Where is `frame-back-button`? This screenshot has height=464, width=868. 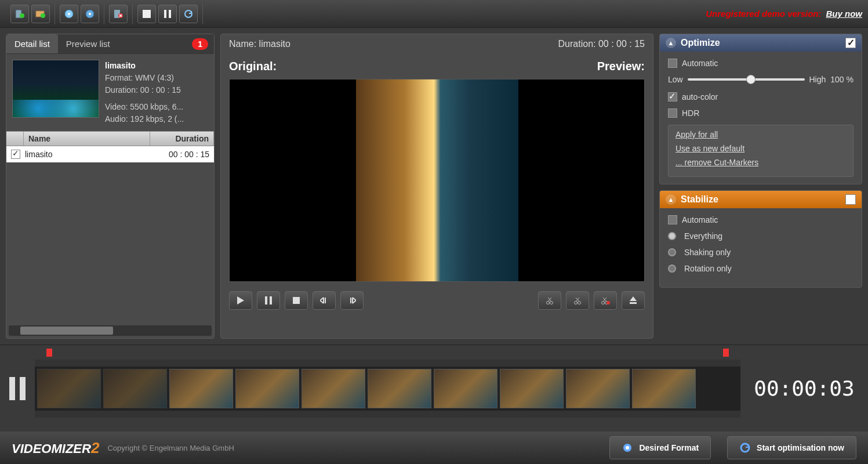 frame-back-button is located at coordinates (324, 300).